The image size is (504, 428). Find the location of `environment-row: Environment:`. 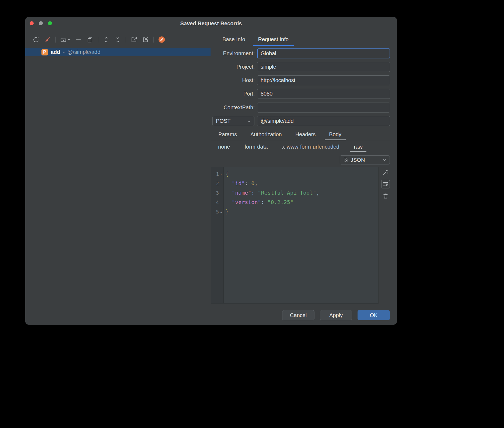

environment-row: Environment: is located at coordinates (300, 53).